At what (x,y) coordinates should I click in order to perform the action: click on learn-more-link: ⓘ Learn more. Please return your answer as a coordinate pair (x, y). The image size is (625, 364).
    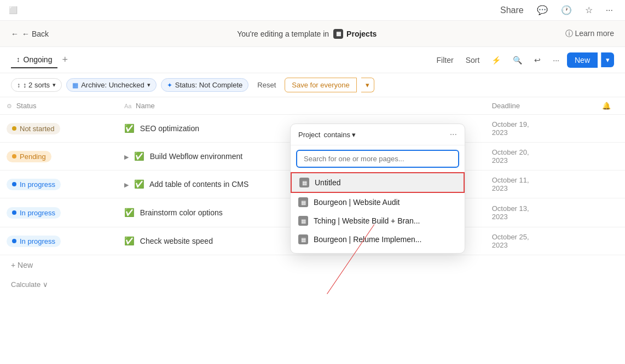
    Looking at the image, I should click on (590, 34).